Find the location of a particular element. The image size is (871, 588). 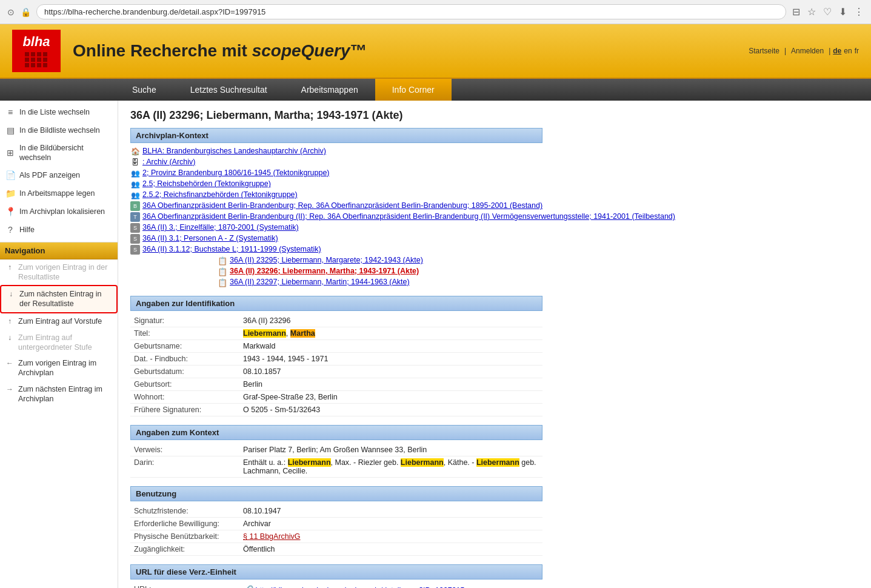

image-list-icon: ▤ is located at coordinates (10, 130).